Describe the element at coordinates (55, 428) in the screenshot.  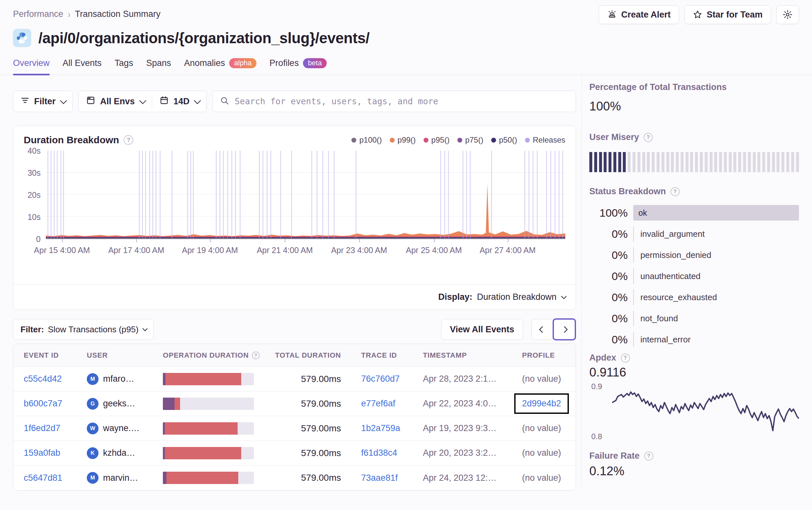
I see `event-id-link: 1f6ed2d7` at that location.